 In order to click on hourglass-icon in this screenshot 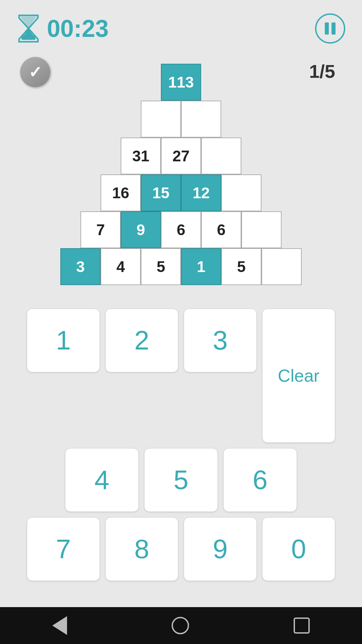, I will do `click(28, 29)`.